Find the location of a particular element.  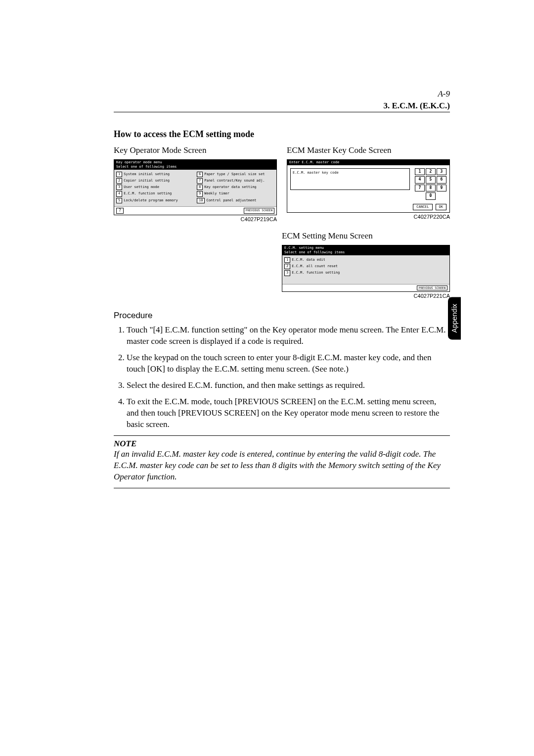

master-key-field: E.C.M. master key code is located at coordinates (350, 179).